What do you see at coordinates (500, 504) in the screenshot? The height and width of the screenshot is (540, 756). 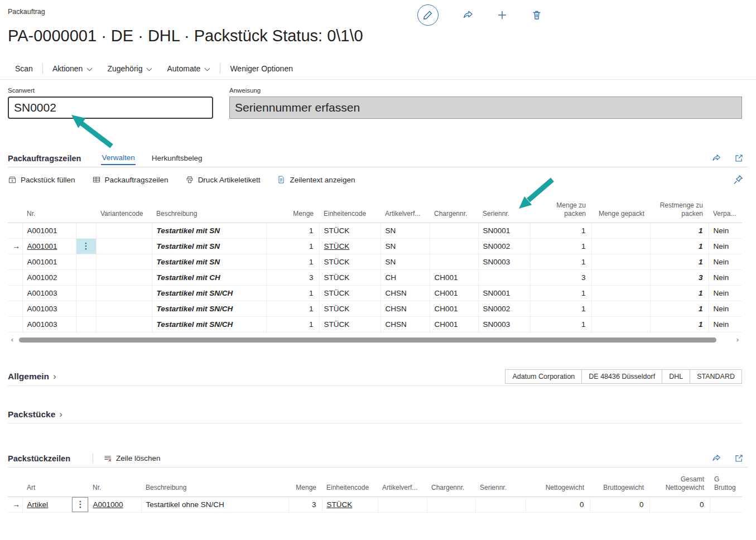 I see `cell-seriennr` at bounding box center [500, 504].